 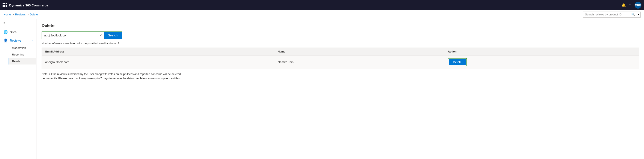 I want to click on sidebar-item-reviews: 👤 Reviews ∧, so click(x=18, y=40).